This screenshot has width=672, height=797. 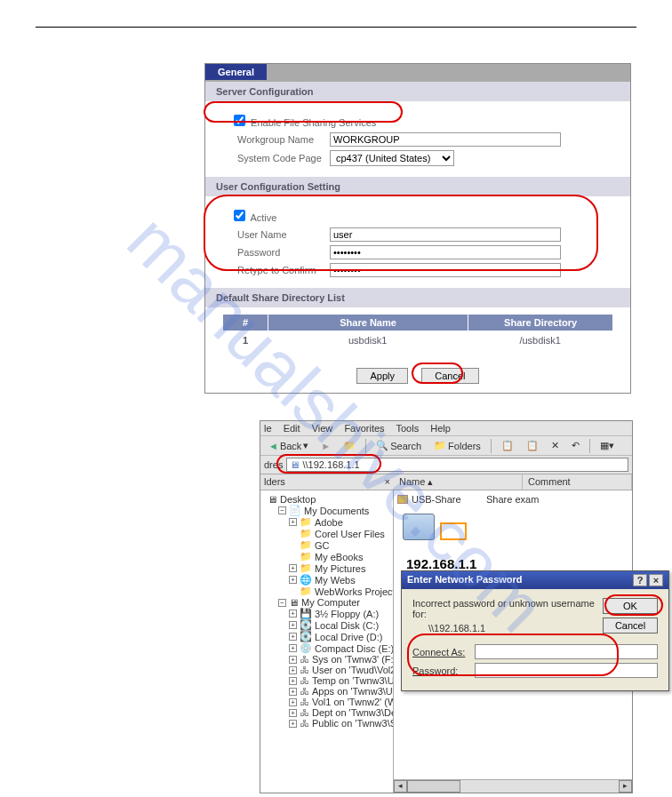 I want to click on tree-deptx: Dept on 'Twnw3\Develop' (X:), so click(x=353, y=713).